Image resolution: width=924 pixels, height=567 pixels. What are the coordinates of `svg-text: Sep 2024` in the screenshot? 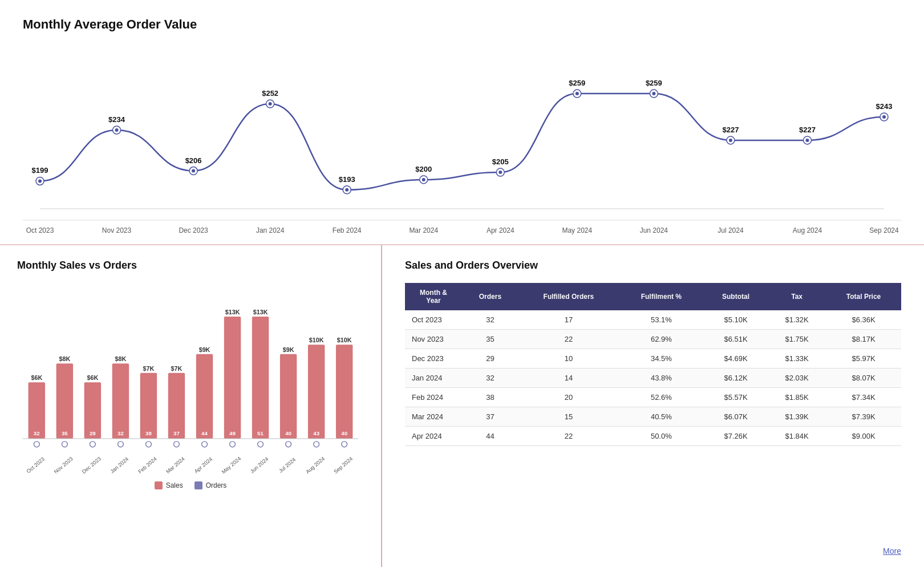 It's located at (343, 465).